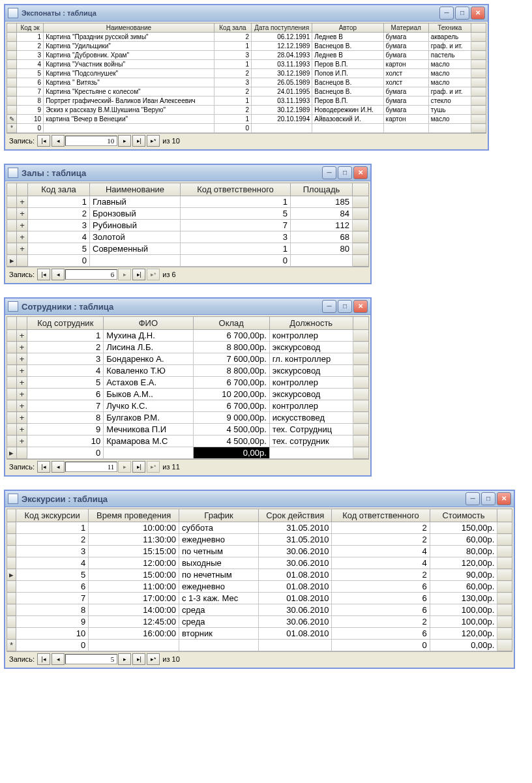  What do you see at coordinates (136, 214) in the screenshot?
I see `cell: Бронзовый` at bounding box center [136, 214].